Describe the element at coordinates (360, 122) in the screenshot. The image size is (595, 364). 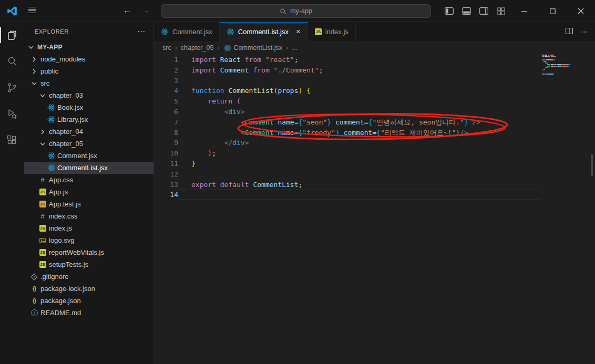
I see `line-content: <Comment name={"seon"} comment={"안녕하세요, …` at that location.